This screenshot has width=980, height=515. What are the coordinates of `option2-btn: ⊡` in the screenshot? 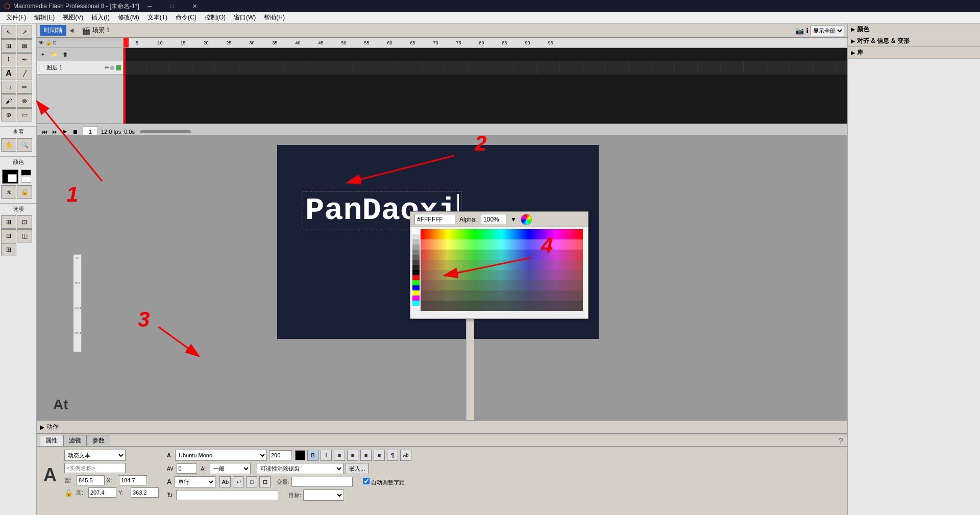 It's located at (24, 222).